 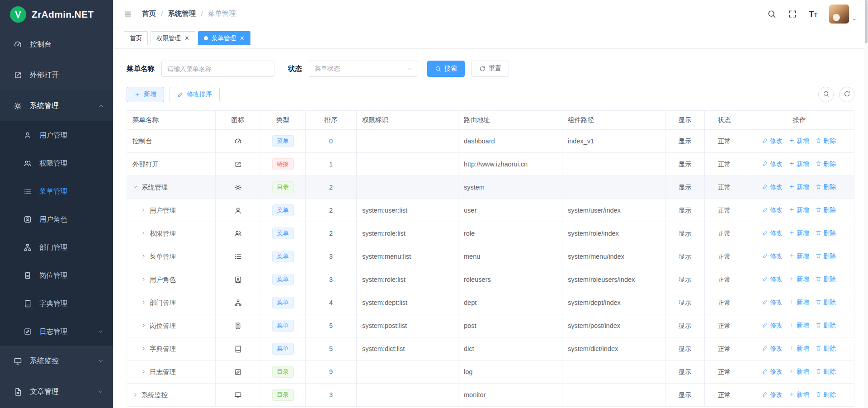 What do you see at coordinates (146, 95) in the screenshot?
I see `add-button: 新增` at bounding box center [146, 95].